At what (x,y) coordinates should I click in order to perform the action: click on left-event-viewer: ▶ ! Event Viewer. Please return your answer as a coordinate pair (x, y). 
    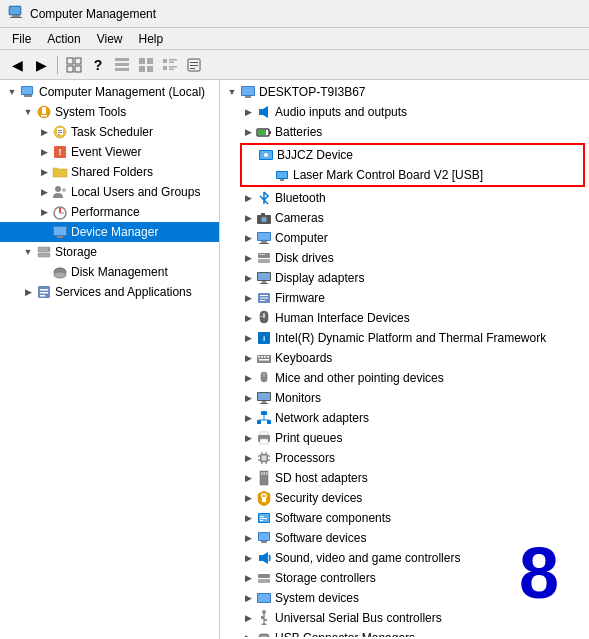
    Looking at the image, I should click on (110, 152).